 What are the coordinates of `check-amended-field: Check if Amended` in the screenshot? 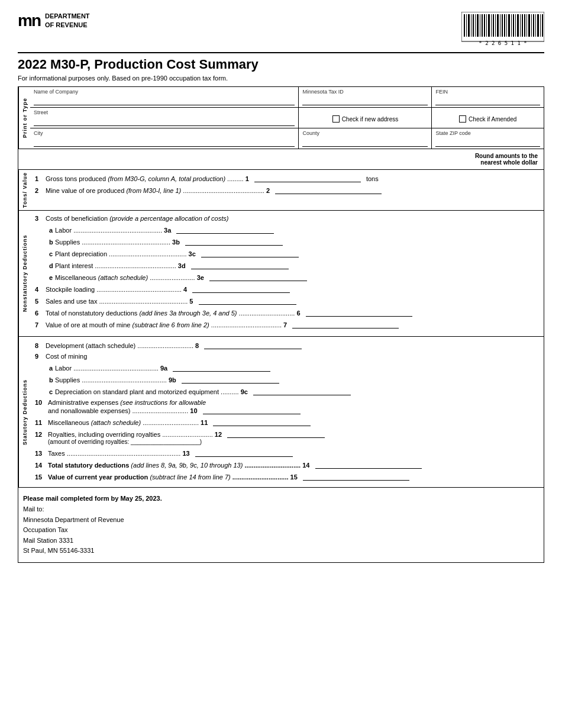 It's located at (487, 118).